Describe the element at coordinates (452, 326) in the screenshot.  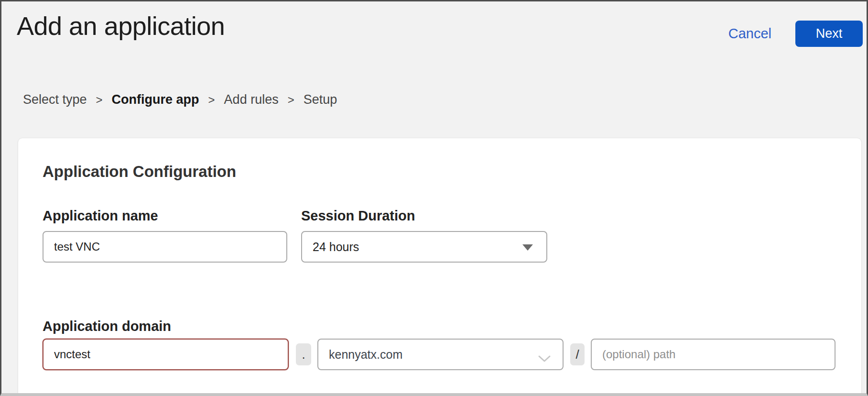
I see `application-domain-label: Application domain` at that location.